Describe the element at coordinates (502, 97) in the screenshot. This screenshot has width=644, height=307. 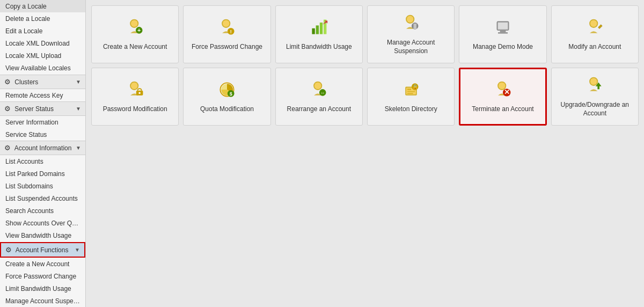
I see `grid-item-terminate: ✕ Terminate an Account` at that location.